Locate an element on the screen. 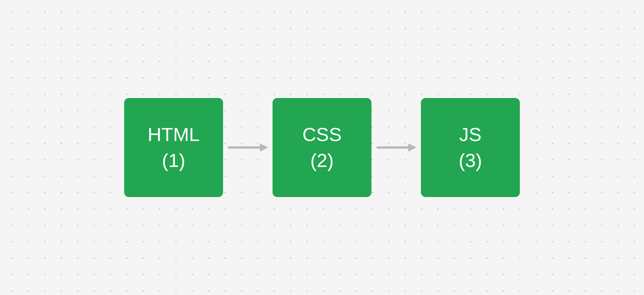  node-title: CSS is located at coordinates (322, 135).